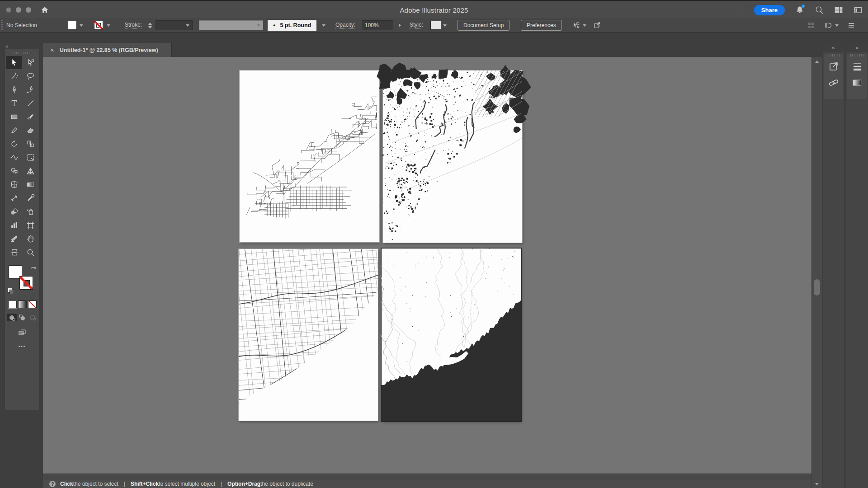 The height and width of the screenshot is (488, 868). Describe the element at coordinates (857, 66) in the screenshot. I see `stroke-panel-icon` at that location.